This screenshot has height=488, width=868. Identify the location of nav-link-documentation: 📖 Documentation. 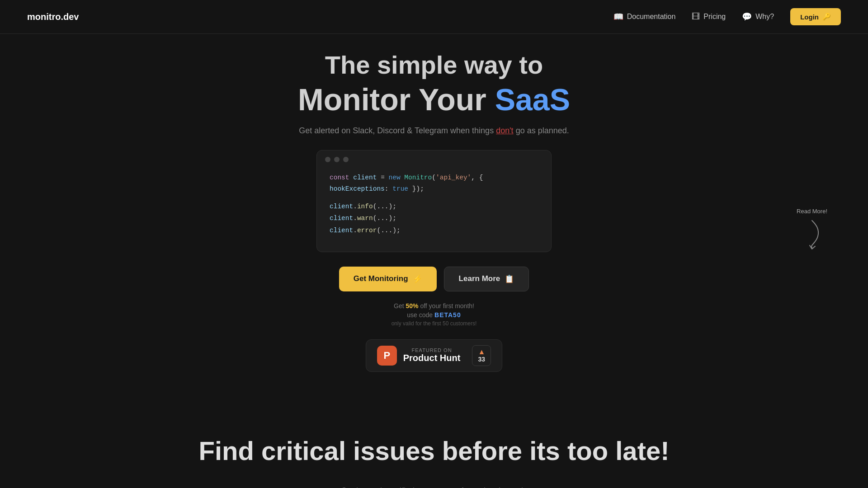
(645, 17).